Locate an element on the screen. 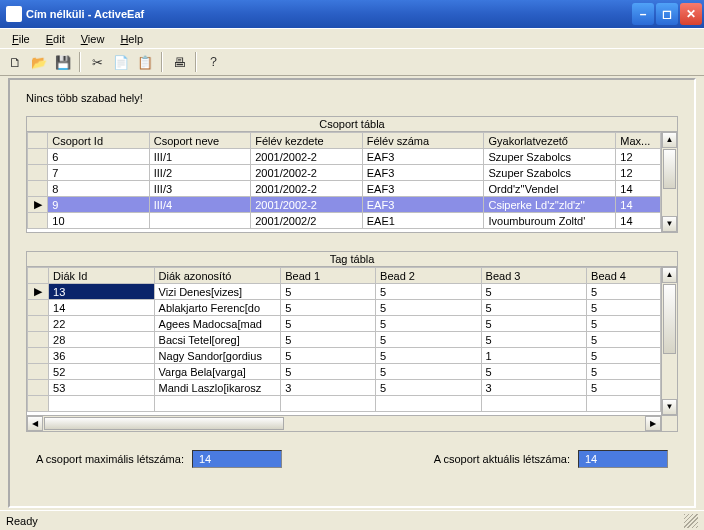 The image size is (704, 530). new-icon: 🗋 is located at coordinates (15, 62).